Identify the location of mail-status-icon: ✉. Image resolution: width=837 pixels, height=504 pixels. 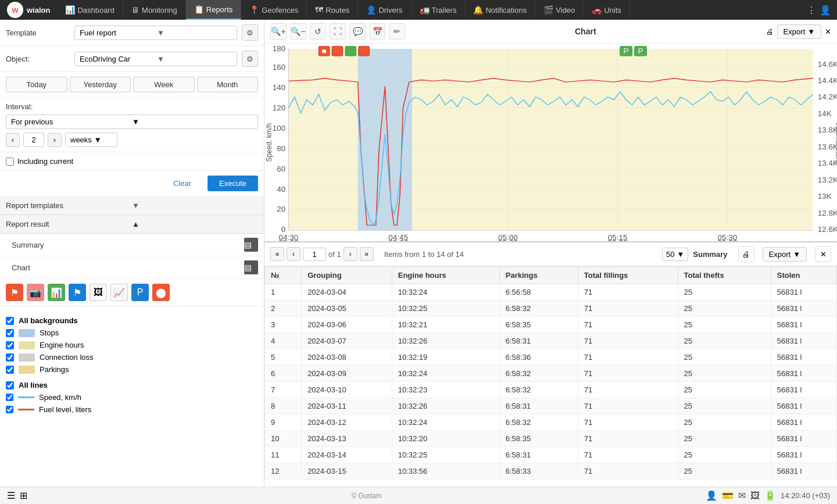
(742, 495).